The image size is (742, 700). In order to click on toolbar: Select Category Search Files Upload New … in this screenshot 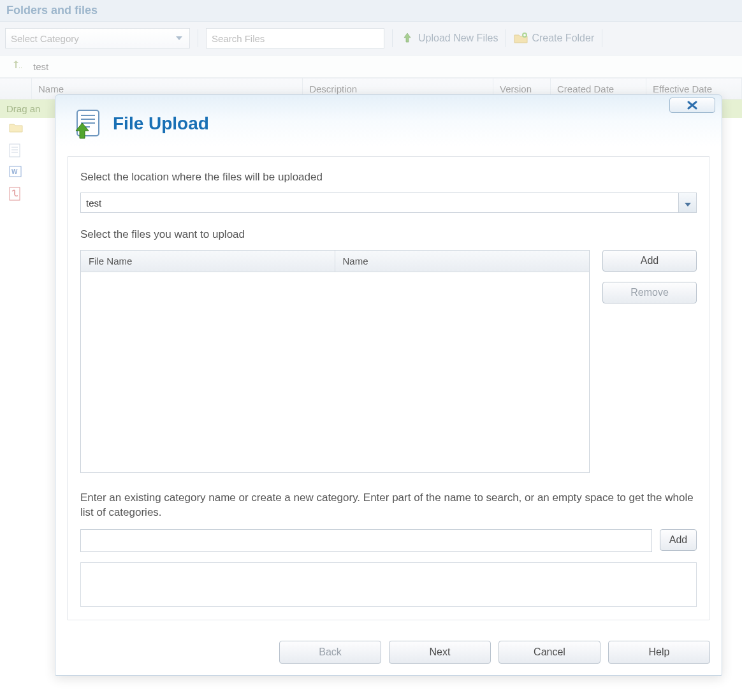, I will do `click(371, 38)`.